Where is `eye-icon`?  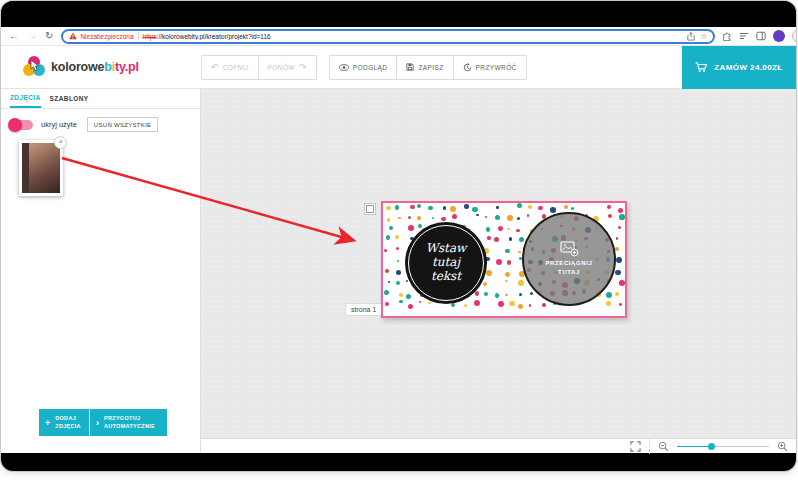 eye-icon is located at coordinates (344, 68).